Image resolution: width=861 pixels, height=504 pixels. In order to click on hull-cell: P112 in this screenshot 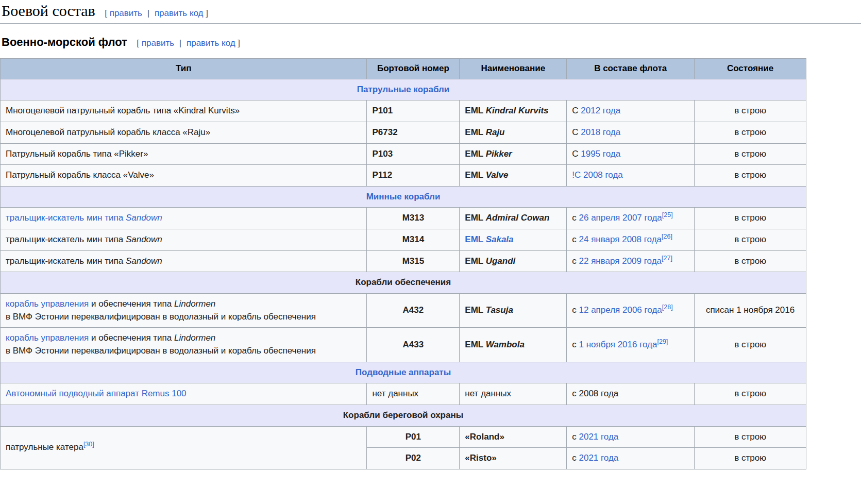, I will do `click(413, 176)`.